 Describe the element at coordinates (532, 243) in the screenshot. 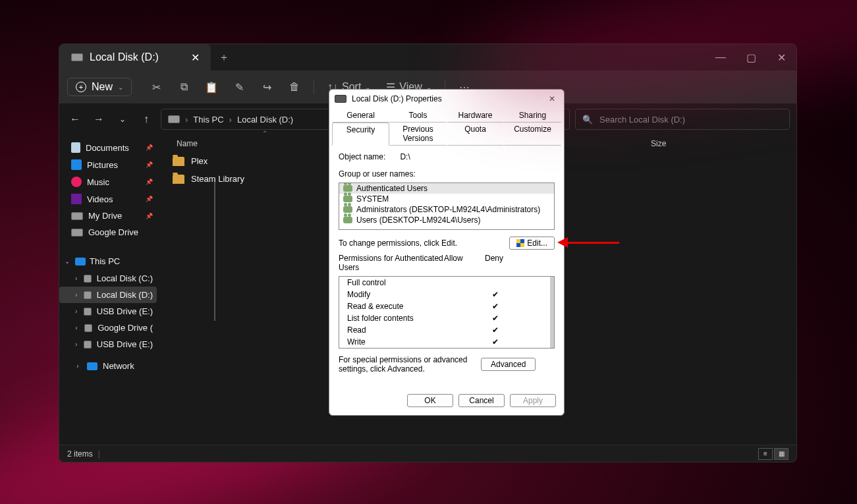

I see `edit-button: Edit...` at that location.